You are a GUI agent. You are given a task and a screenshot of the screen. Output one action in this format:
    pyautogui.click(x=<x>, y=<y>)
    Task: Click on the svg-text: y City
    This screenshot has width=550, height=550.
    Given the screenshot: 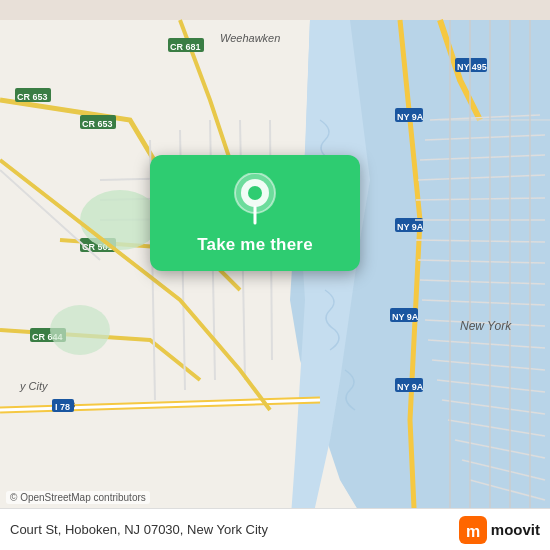 What is the action you would take?
    pyautogui.click(x=34, y=386)
    